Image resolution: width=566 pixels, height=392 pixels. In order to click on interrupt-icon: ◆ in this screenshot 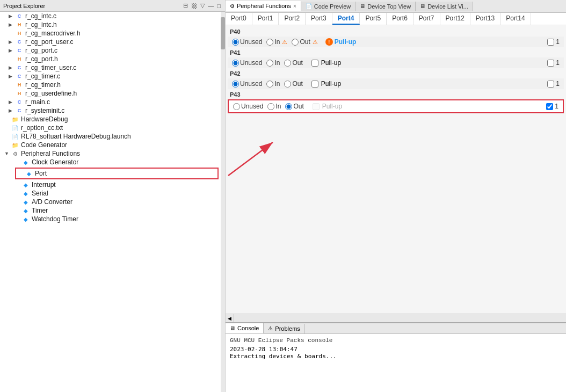, I will do `click(26, 185)`.